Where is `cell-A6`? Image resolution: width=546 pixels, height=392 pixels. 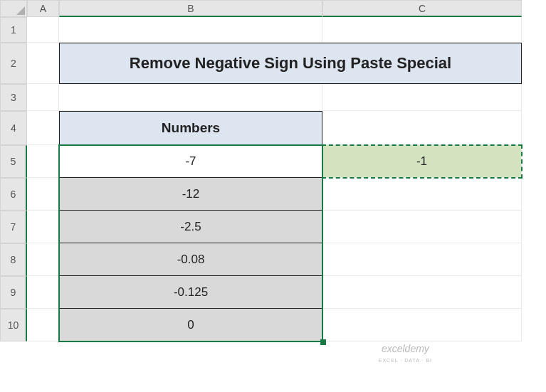
cell-A6 is located at coordinates (43, 194).